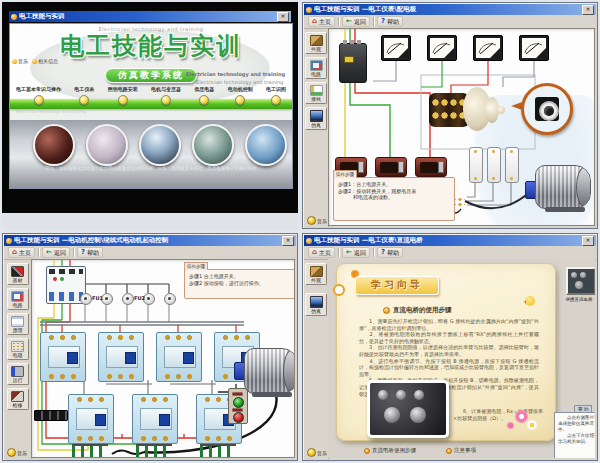 The height and width of the screenshot is (463, 600). What do you see at coordinates (532, 425) in the screenshot?
I see `flower-deco-icon` at bounding box center [532, 425].